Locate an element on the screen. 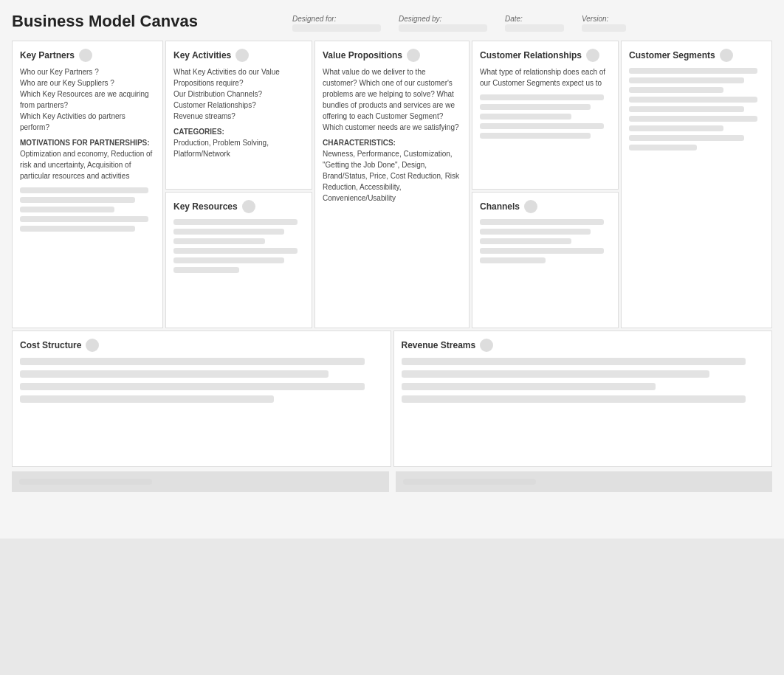 The width and height of the screenshot is (784, 675). channels-title: Channels is located at coordinates (545, 207).